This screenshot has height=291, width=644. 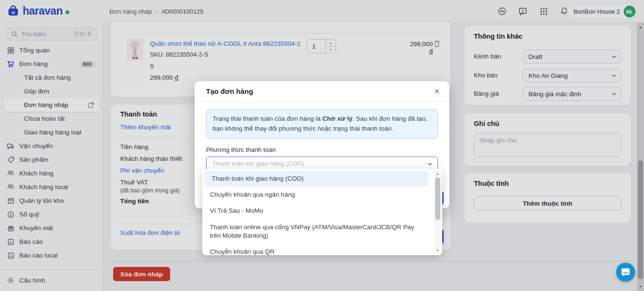 What do you see at coordinates (438, 174) in the screenshot?
I see `scroll-up-icon: ▲` at bounding box center [438, 174].